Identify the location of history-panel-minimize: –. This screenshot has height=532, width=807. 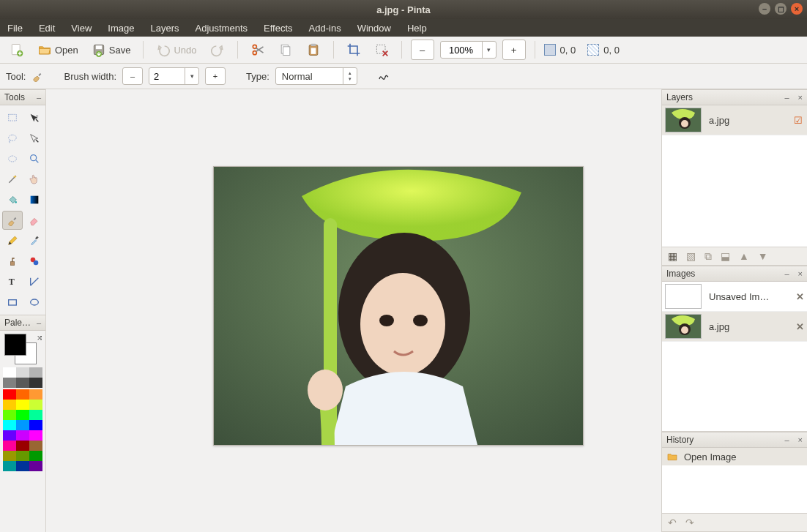
(786, 440).